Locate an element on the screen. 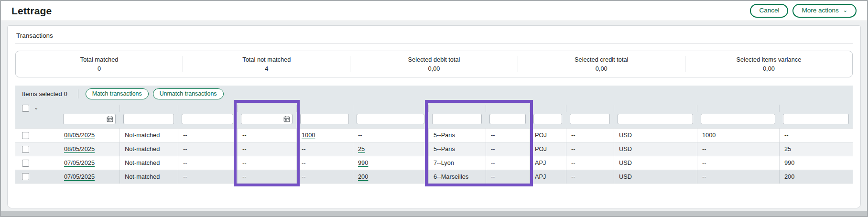 The width and height of the screenshot is (868, 217). table-cell-base-currency-debit: 1000 is located at coordinates (325, 135).